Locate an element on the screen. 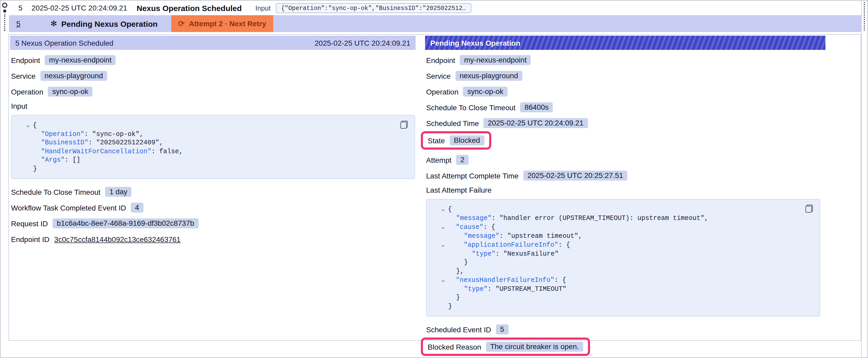 The image size is (868, 358). event-row-pending-nexus-operation: 5 ✻ Pending Nexus Operation ⟳ Attempt 2 … is located at coordinates (435, 24).